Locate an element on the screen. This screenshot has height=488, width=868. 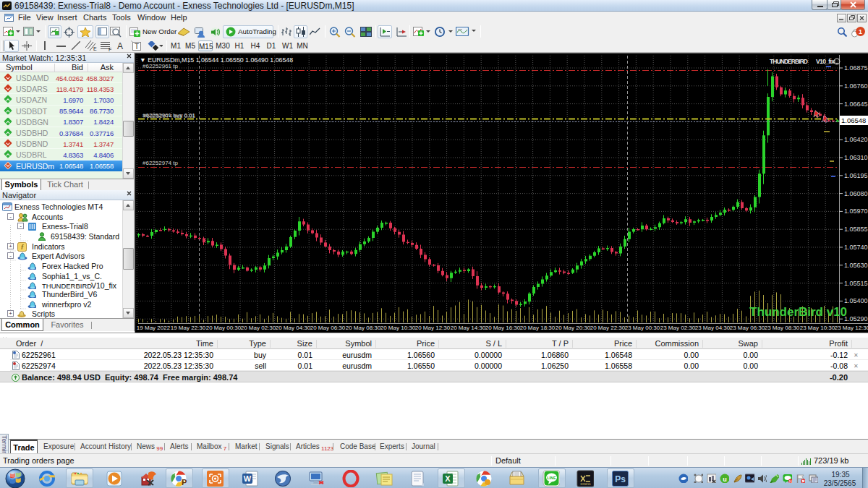
svg-text: 20 May 04:30 is located at coordinates (294, 328).